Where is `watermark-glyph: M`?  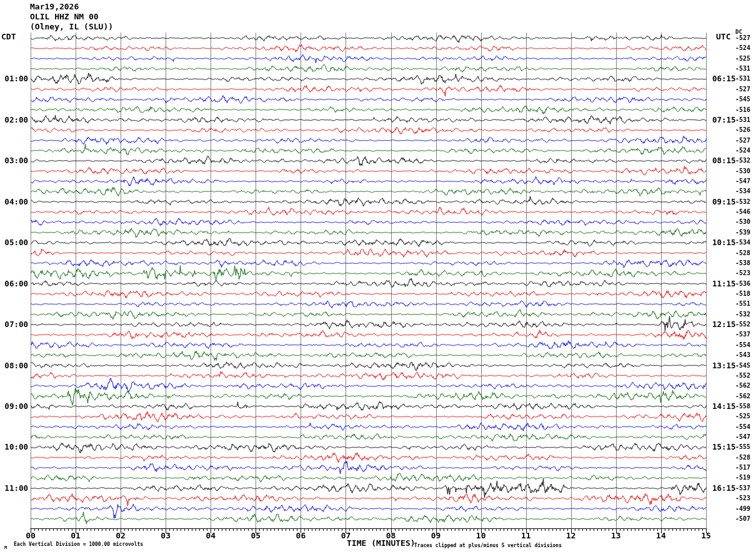
watermark-glyph: M is located at coordinates (6, 548).